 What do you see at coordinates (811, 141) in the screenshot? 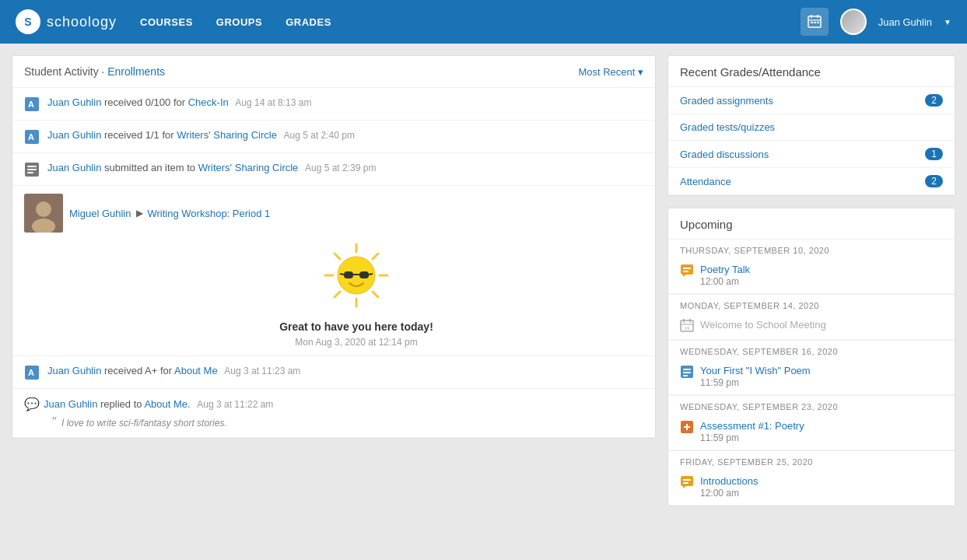
I see `grades-list: Graded assignments 2 Graded tests/quizze…` at bounding box center [811, 141].